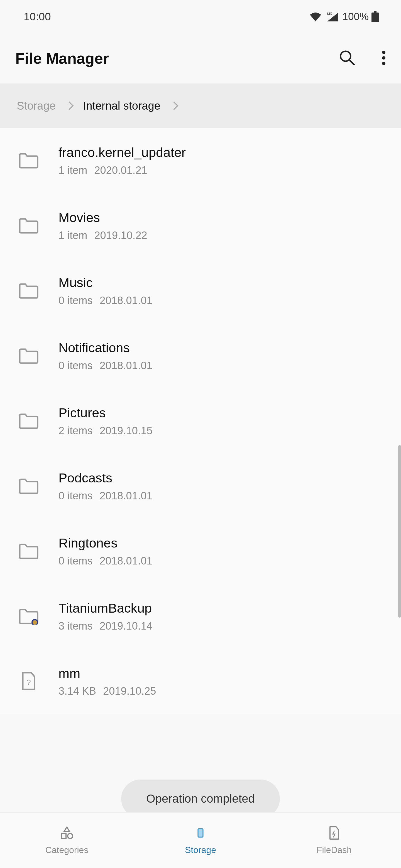 The image size is (401, 868). What do you see at coordinates (200, 840) in the screenshot?
I see `nav-item-storage: Storage` at bounding box center [200, 840].